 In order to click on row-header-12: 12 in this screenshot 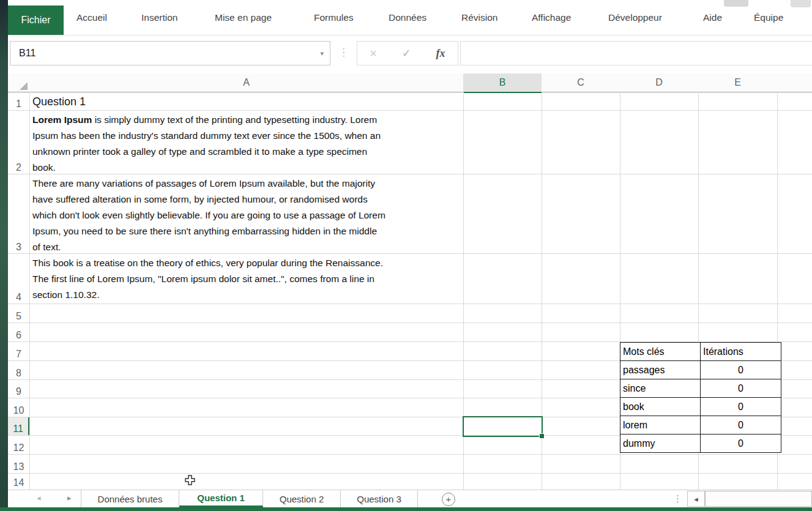, I will do `click(18, 446)`.